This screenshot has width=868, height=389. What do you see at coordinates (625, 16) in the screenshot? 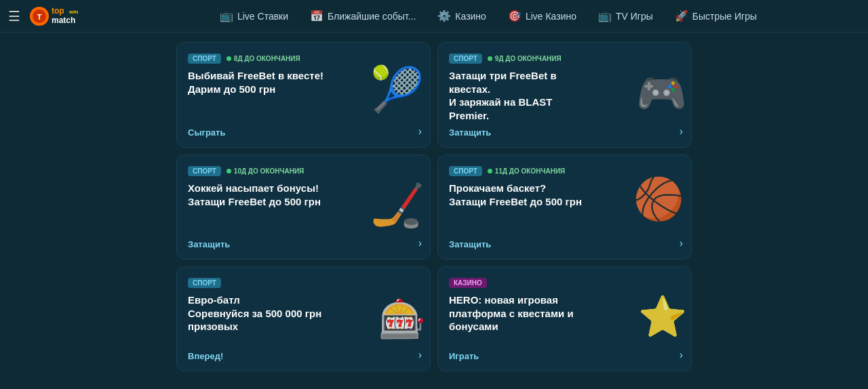
I see `nav-item-tv-games: 📺 TV Игры` at bounding box center [625, 16].